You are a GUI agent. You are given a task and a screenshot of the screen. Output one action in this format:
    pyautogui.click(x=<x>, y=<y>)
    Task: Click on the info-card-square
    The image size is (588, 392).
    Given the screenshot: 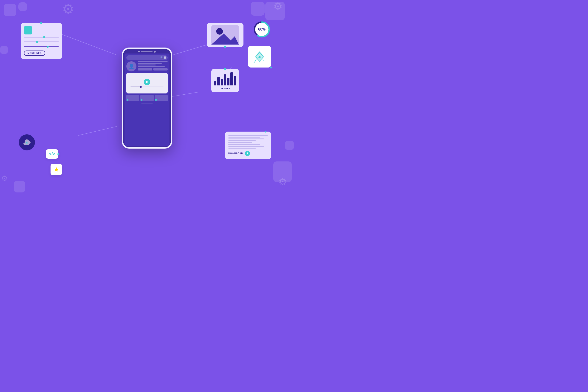 What is the action you would take?
    pyautogui.click(x=28, y=30)
    